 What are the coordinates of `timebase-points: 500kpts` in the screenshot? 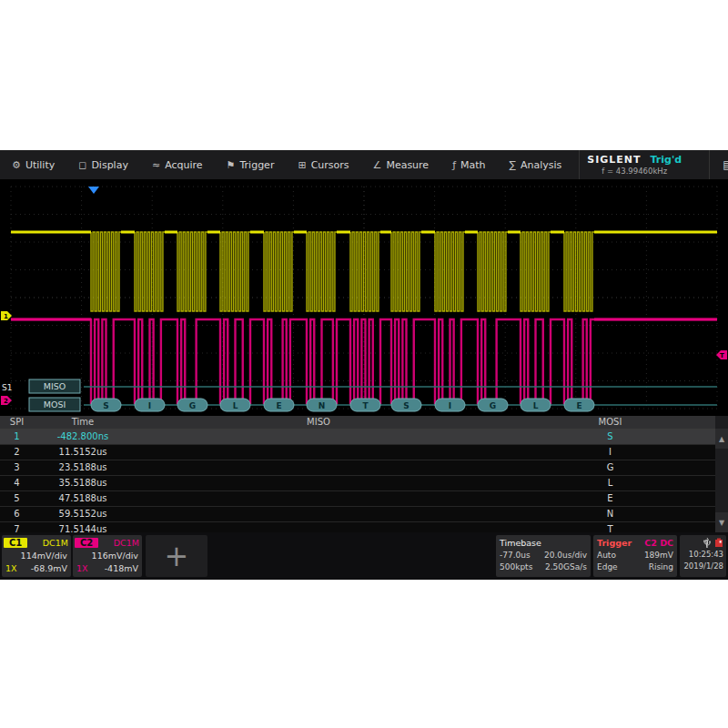 It's located at (516, 568).